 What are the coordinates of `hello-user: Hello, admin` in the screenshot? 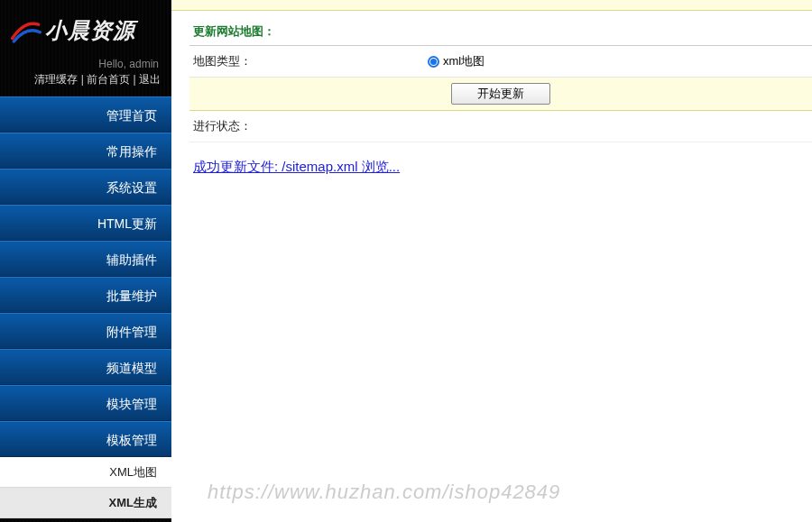 It's located at (86, 63).